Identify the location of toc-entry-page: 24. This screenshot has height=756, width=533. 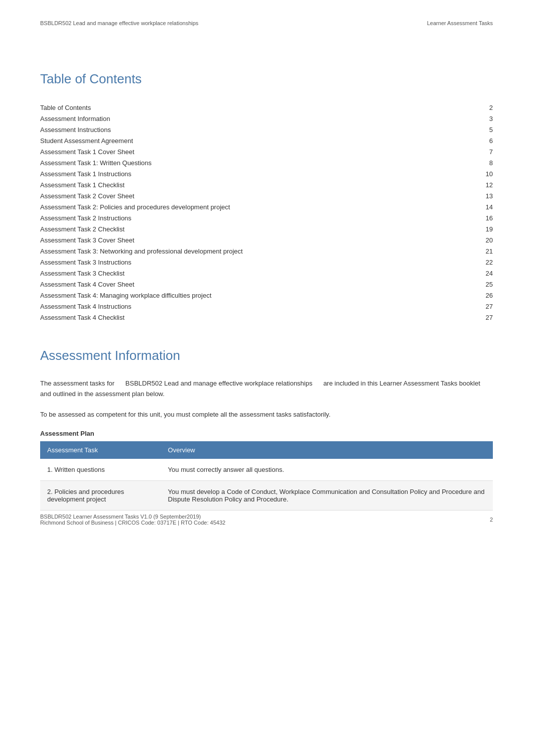
(459, 273).